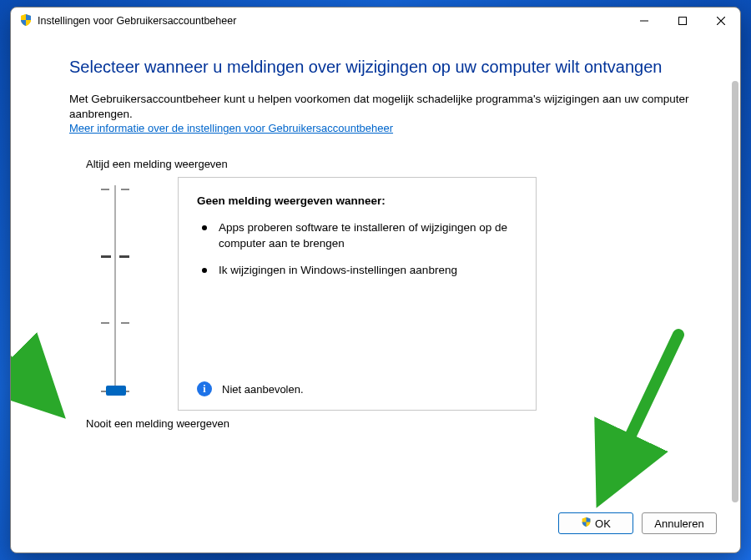 This screenshot has width=751, height=560. What do you see at coordinates (721, 21) in the screenshot?
I see `close-button` at bounding box center [721, 21].